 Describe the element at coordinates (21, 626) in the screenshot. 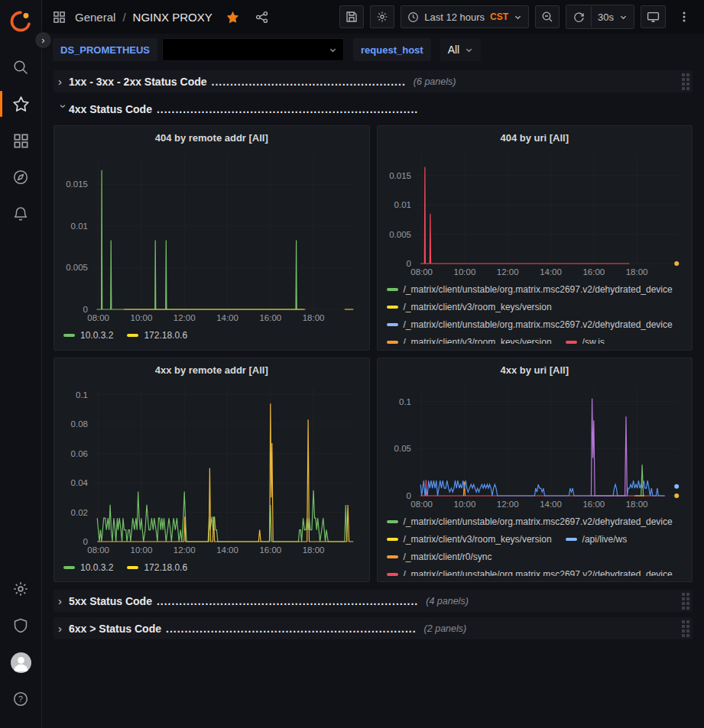

I see `server-admin-shield-icon` at that location.